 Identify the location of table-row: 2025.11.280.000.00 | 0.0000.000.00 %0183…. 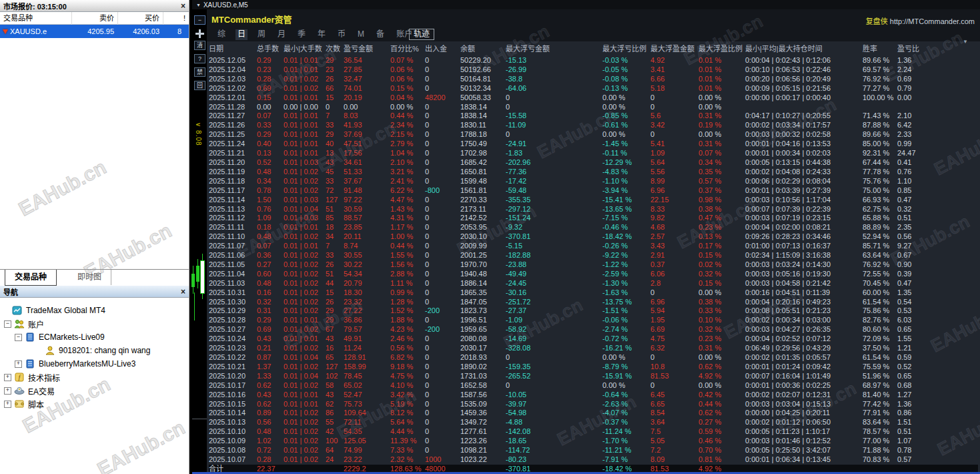
(594, 107).